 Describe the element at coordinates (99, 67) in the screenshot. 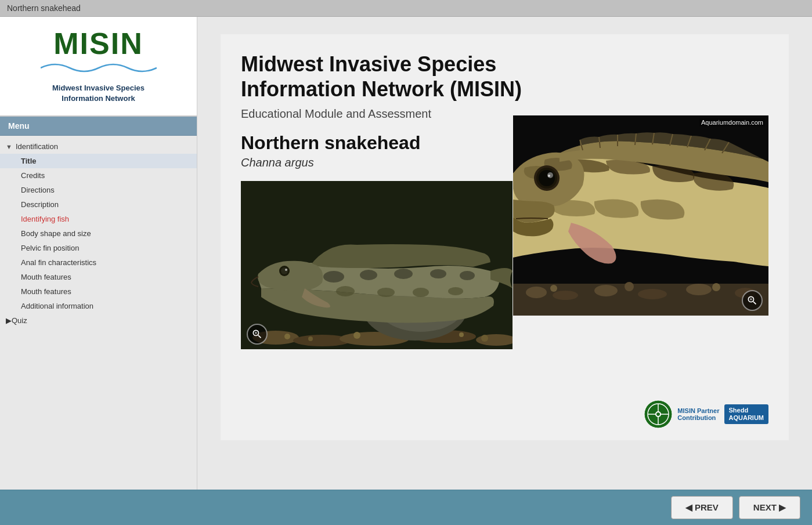

I see `logo-area: MISIN Midwest Invasive Species Informati…` at that location.